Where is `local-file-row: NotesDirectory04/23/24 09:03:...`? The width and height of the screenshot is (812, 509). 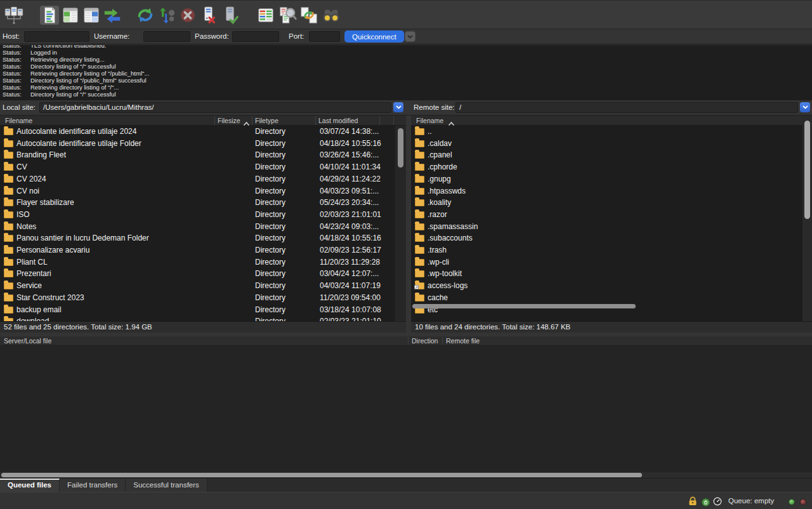
local-file-row: NotesDirectory04/23/24 09:03:... is located at coordinates (203, 227).